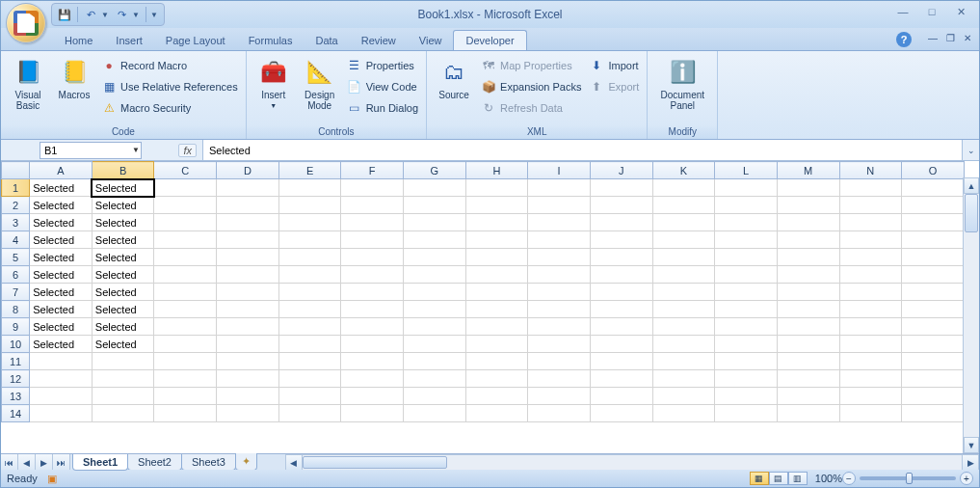  I want to click on cell-I13, so click(559, 396).